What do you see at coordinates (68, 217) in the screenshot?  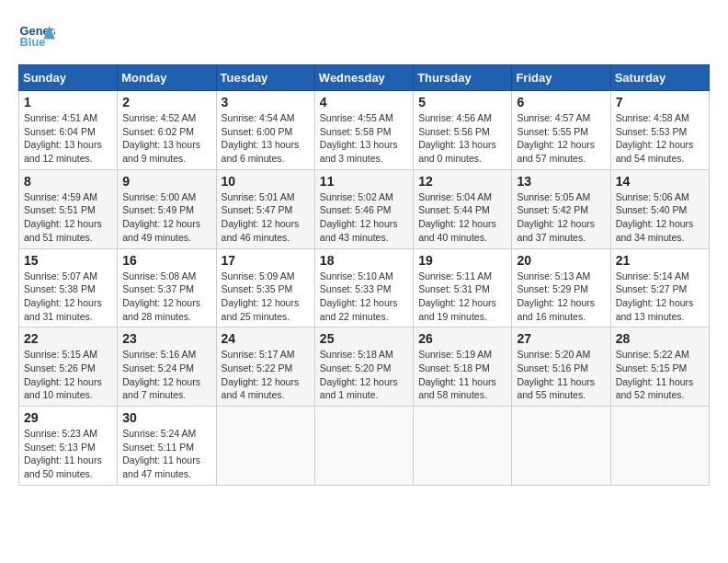 I see `day-info: Sunrise: 4:59 AMSunset: 5:51 PMDaylight:…` at bounding box center [68, 217].